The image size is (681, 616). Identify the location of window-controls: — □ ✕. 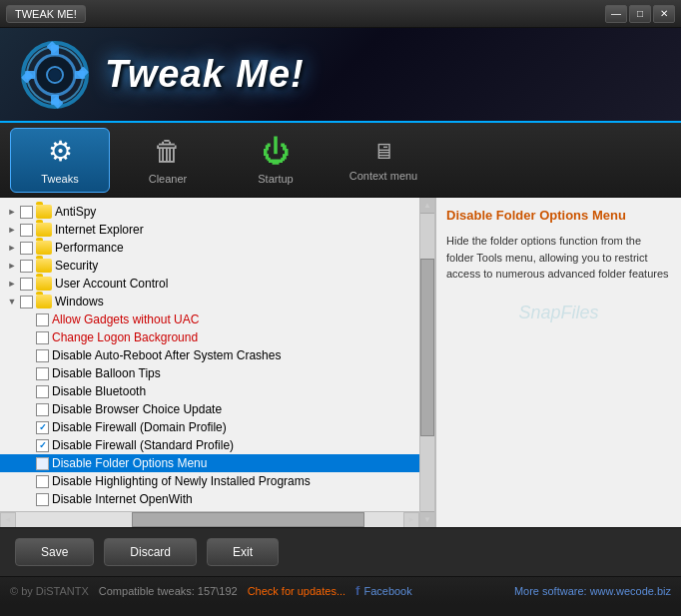
(640, 14).